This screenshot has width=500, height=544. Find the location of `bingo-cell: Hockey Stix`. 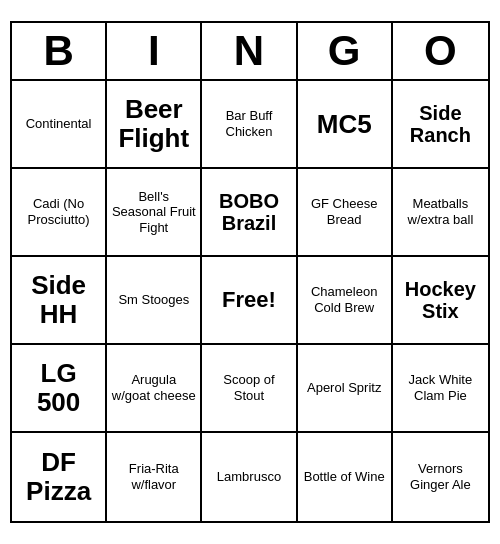

bingo-cell: Hockey Stix is located at coordinates (440, 301).